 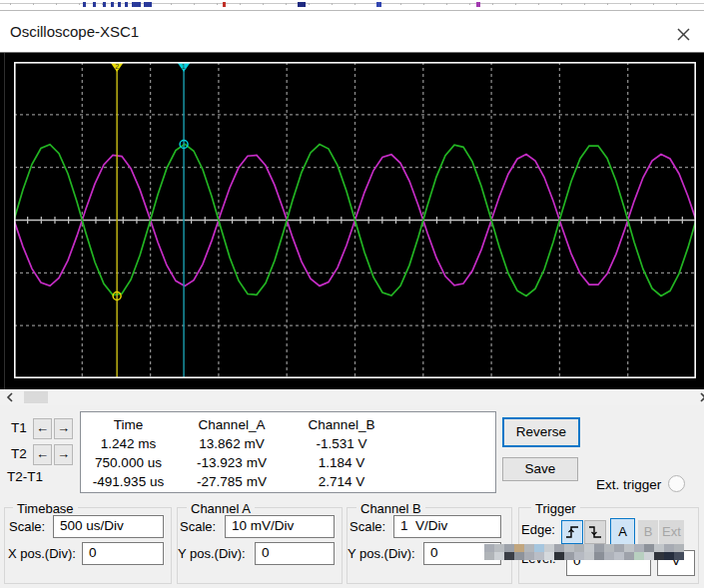 I want to click on scope-edge-shadow, so click(x=4, y=222).